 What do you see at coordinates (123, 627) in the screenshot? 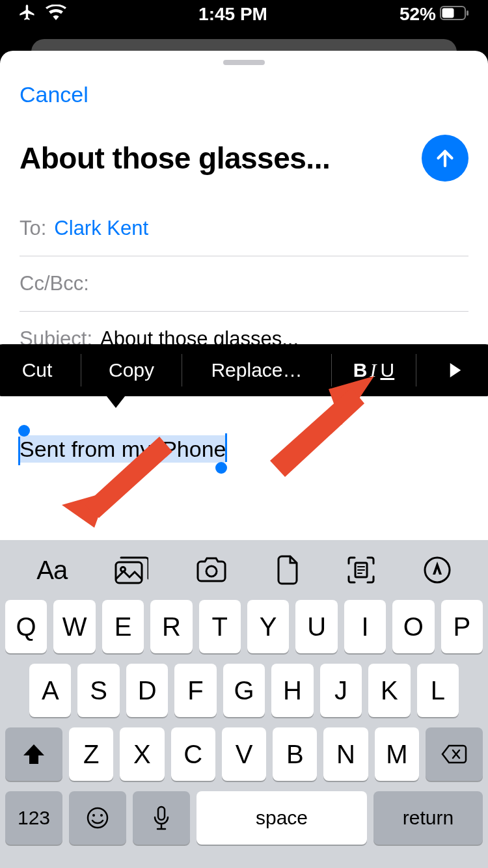
I see `key-e: E` at bounding box center [123, 627].